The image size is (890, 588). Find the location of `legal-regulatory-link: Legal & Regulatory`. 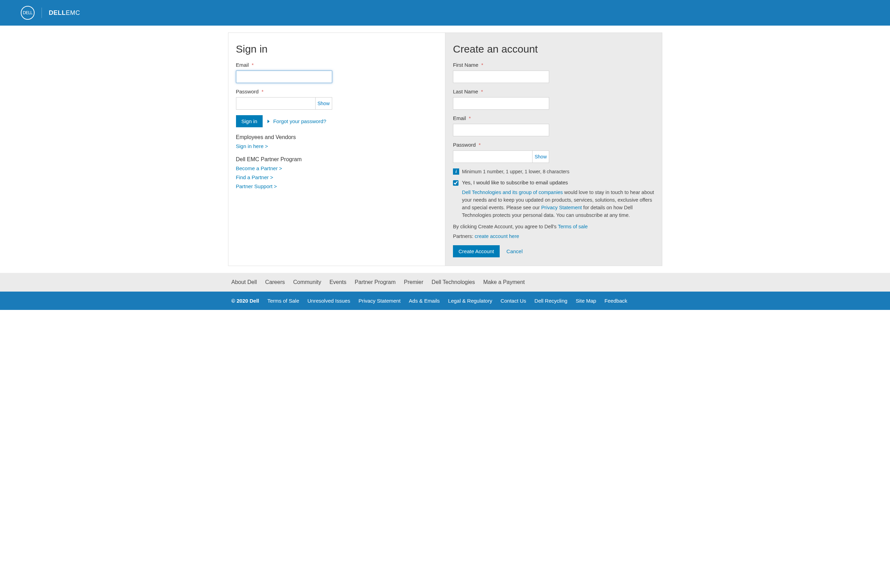

legal-regulatory-link: Legal & Regulatory is located at coordinates (470, 301).